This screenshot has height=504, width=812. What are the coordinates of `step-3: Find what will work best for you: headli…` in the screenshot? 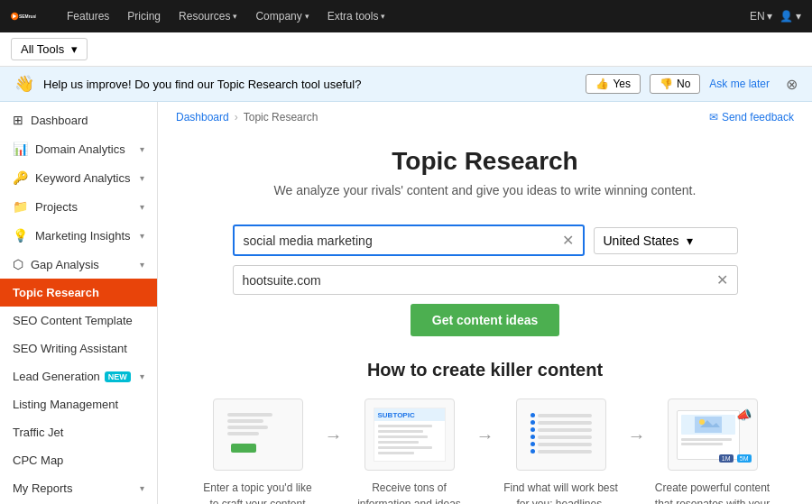 It's located at (561, 451).